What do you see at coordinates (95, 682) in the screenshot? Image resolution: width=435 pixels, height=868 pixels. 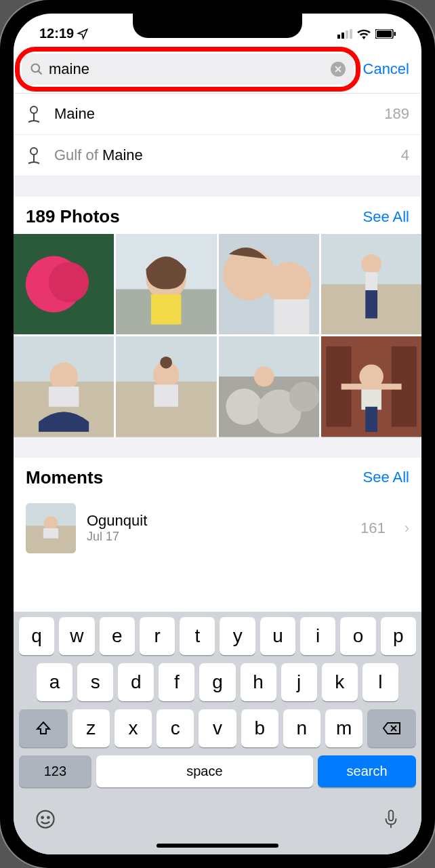 I see `key-s: s` at bounding box center [95, 682].